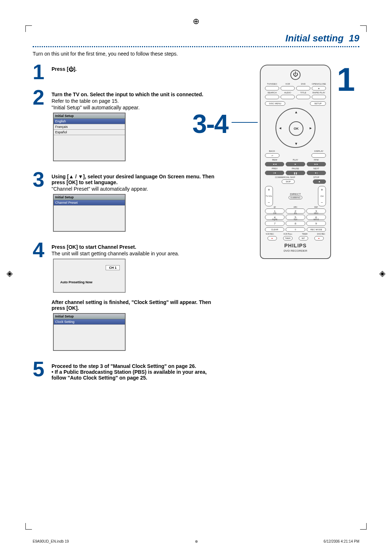 This screenshot has height=555, width=392. What do you see at coordinates (316, 223) in the screenshot?
I see `num-9: WXYZ9` at bounding box center [316, 223].